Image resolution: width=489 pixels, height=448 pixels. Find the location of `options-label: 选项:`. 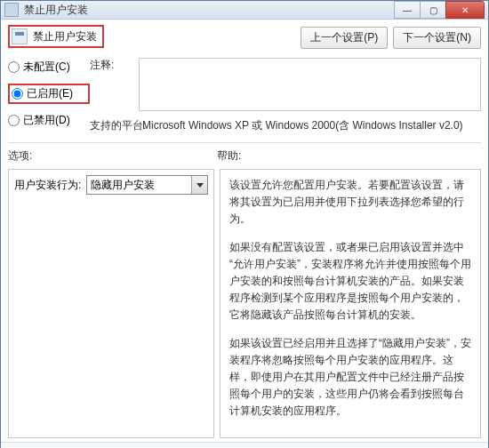

options-label: 选项: is located at coordinates (112, 156).